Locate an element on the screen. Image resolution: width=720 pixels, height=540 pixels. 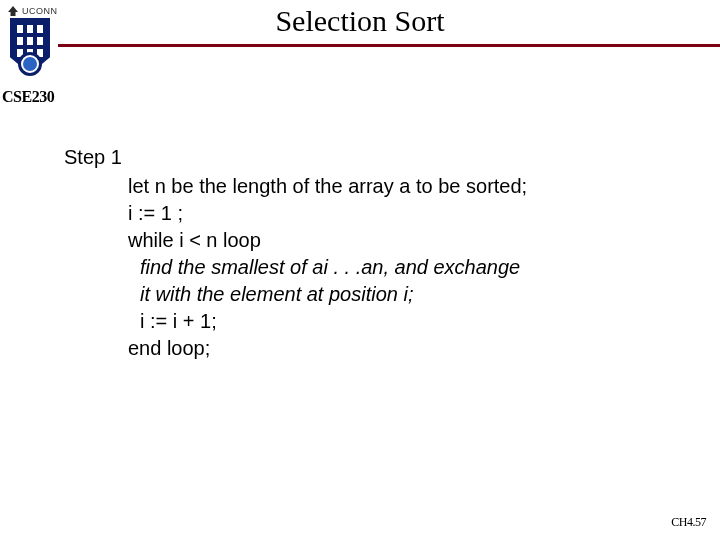
algo-line-5: it with the element at position i; is located at coordinates (410, 294).